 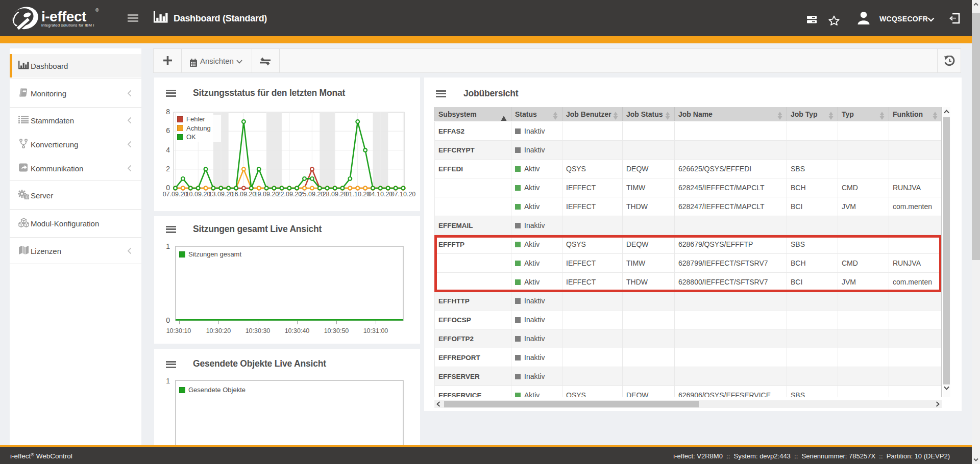 I want to click on svg-text: i-effect, so click(x=64, y=16).